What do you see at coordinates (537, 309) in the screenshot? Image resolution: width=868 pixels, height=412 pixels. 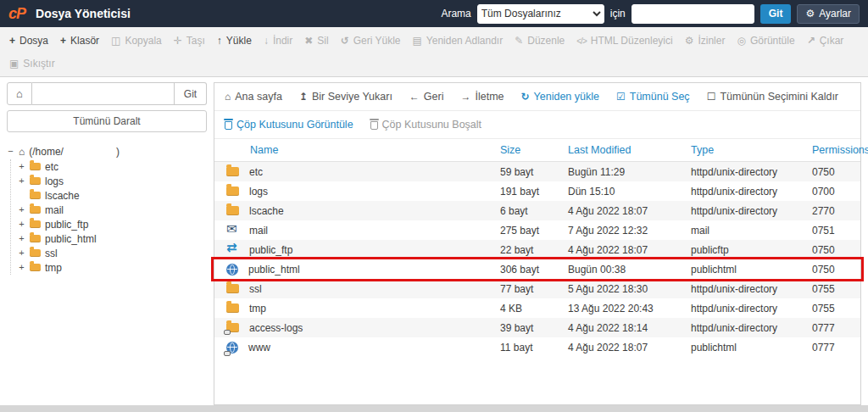 I see `file-row-tmp: tmp 4 KB 13 Ağu 2022 20:43 httpd/unix-di…` at bounding box center [537, 309].